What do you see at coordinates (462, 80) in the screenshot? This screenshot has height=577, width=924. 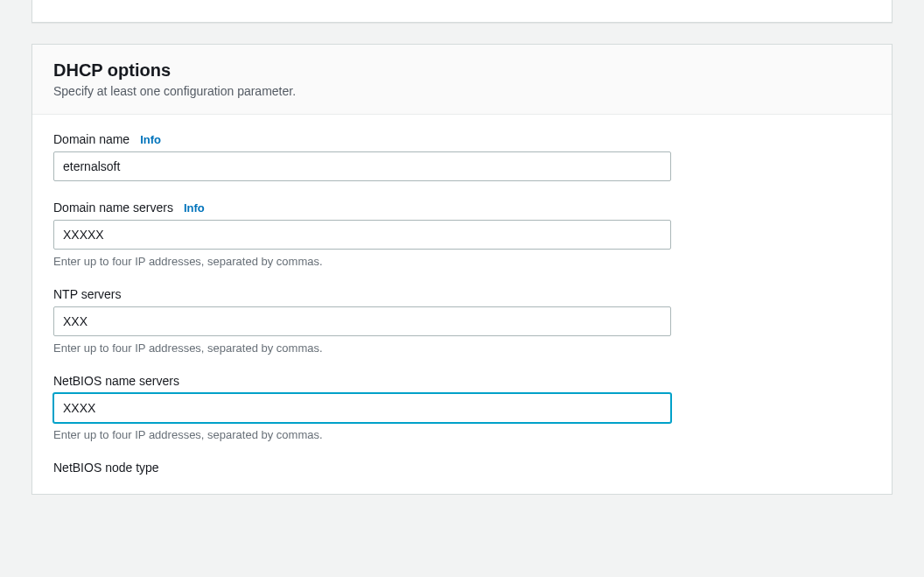 I see `panel-header: DHCP options Specify at least one config…` at bounding box center [462, 80].